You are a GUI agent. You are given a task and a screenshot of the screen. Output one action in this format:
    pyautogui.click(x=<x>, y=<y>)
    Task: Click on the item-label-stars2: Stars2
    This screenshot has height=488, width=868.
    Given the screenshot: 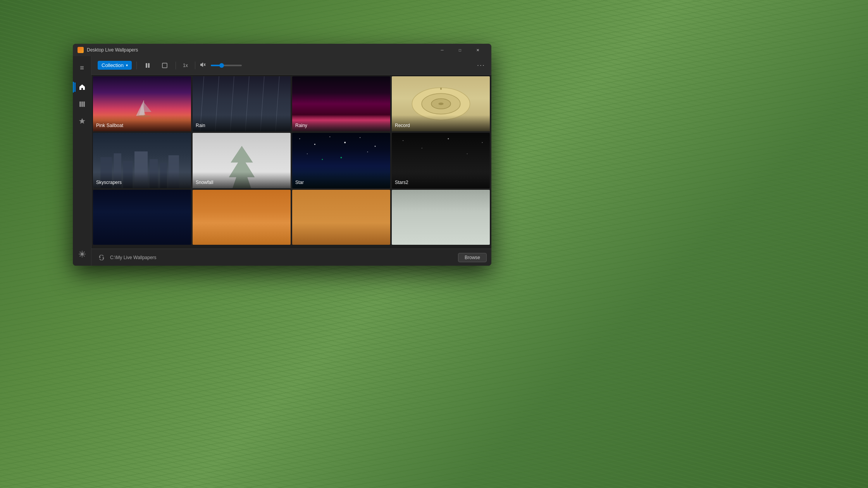 What is the action you would take?
    pyautogui.click(x=441, y=180)
    